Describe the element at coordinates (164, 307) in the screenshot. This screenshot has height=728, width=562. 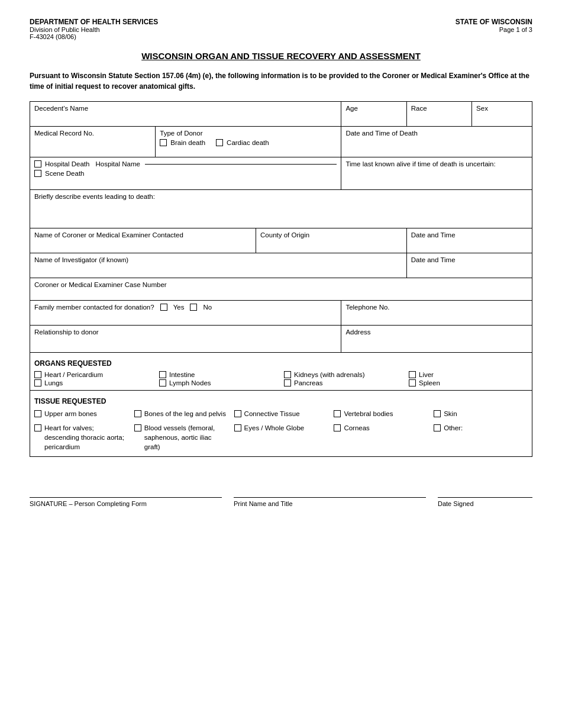
I see `yes-checkbox` at that location.